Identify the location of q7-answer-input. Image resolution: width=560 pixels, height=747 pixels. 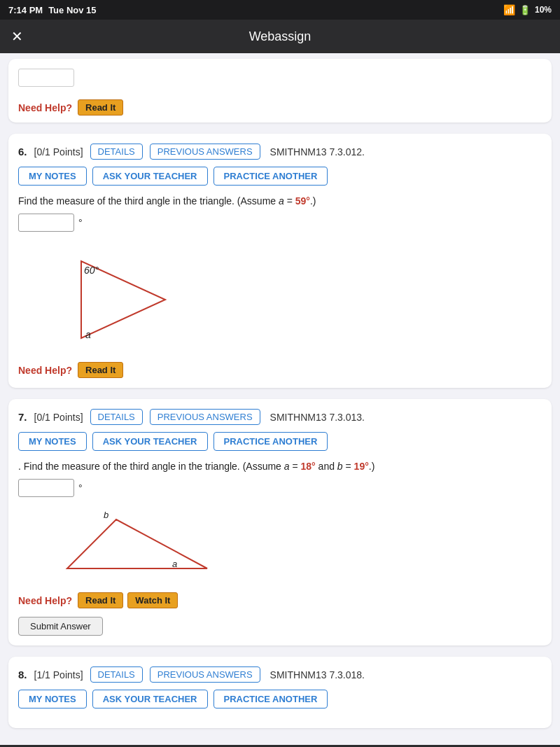
(46, 488).